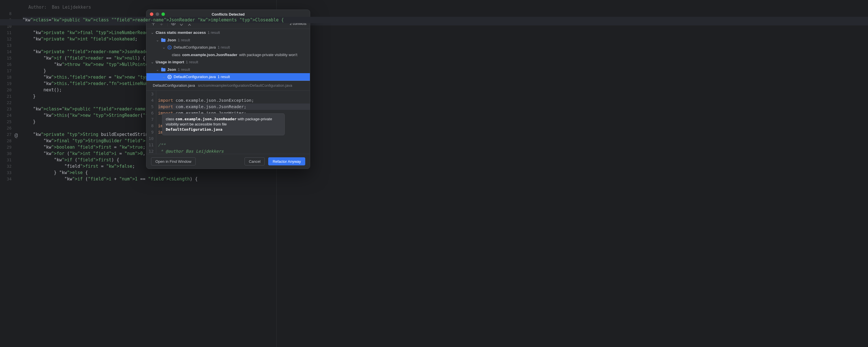  Describe the element at coordinates (181, 33) in the screenshot. I see `tree-group-label: Class static member access` at that location.